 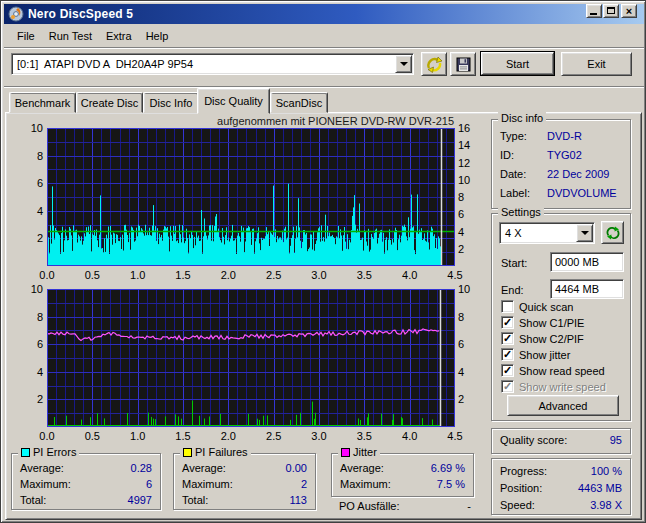 What do you see at coordinates (110, 102) in the screenshot?
I see `tab-create-disc: Create Disc` at bounding box center [110, 102].